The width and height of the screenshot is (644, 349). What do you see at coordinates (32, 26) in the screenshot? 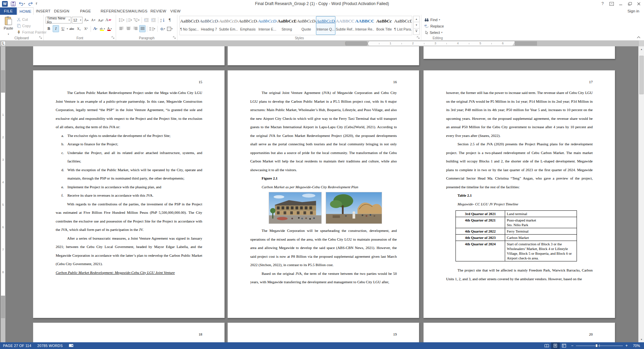
I see `copy-button: Copy` at bounding box center [32, 26].